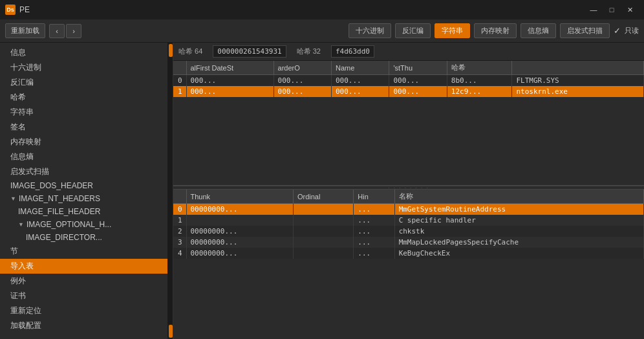 This screenshot has width=644, height=339. What do you see at coordinates (374, 242) in the screenshot?
I see `cell-hint-l3: ...` at bounding box center [374, 242].